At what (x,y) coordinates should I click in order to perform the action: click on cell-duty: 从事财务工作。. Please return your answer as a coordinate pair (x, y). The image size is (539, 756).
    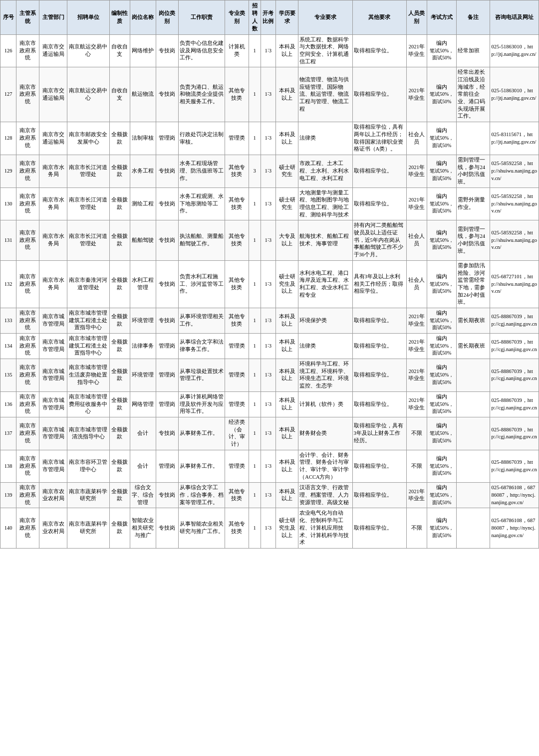
    Looking at the image, I should click on (202, 466).